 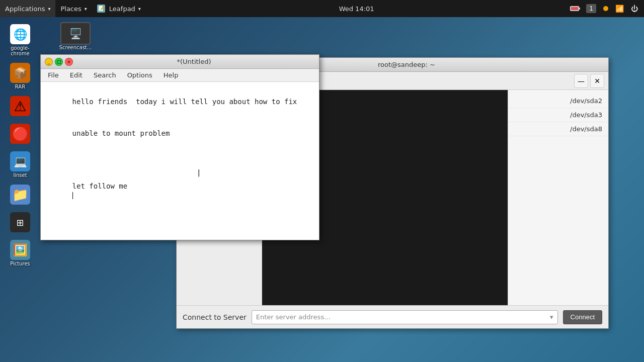 I want to click on server-placeholder: Enter server address..., so click(x=293, y=317).